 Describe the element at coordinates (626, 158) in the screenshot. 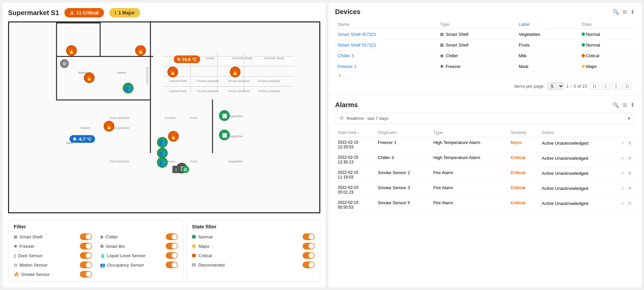

I see `alarm-actions: ✓ ✕` at that location.